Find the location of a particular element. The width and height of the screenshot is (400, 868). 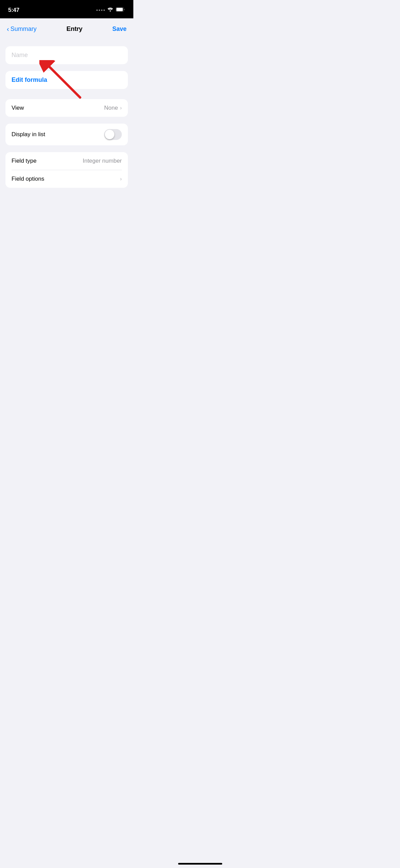

view-value-container: None › is located at coordinates (113, 108).